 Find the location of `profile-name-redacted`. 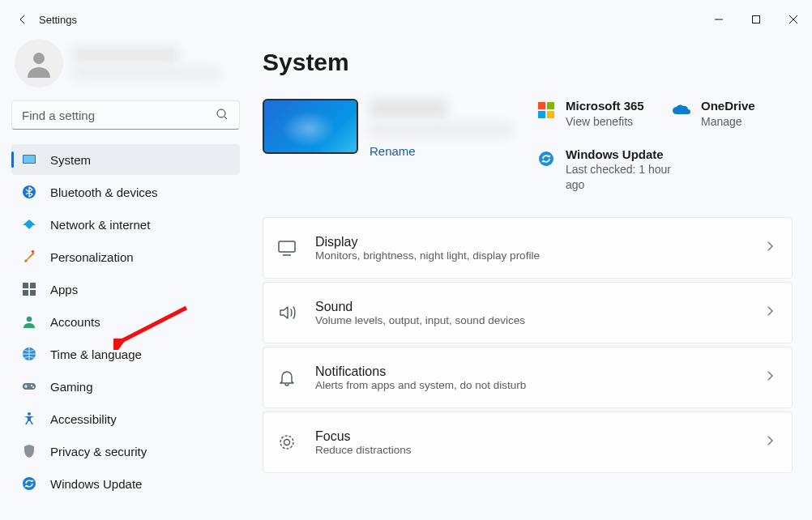

profile-name-redacted is located at coordinates (126, 55).